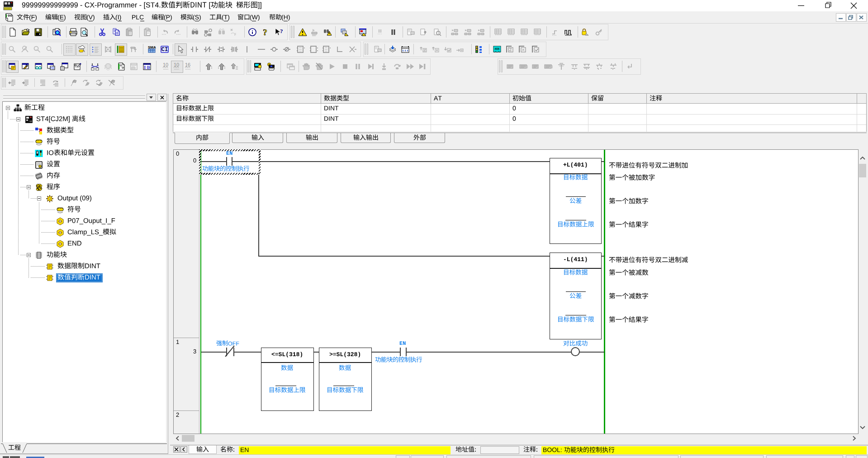  Describe the element at coordinates (498, 49) in the screenshot. I see `svg-text: HH` at that location.